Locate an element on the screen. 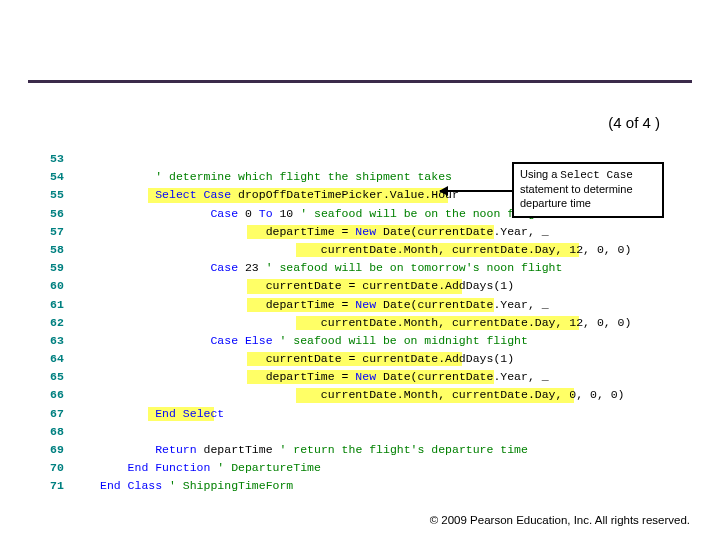 Image resolution: width=720 pixels, height=540 pixels. code-line: 60 currentDate = currentDate.AddDays(1) is located at coordinates (360, 286).